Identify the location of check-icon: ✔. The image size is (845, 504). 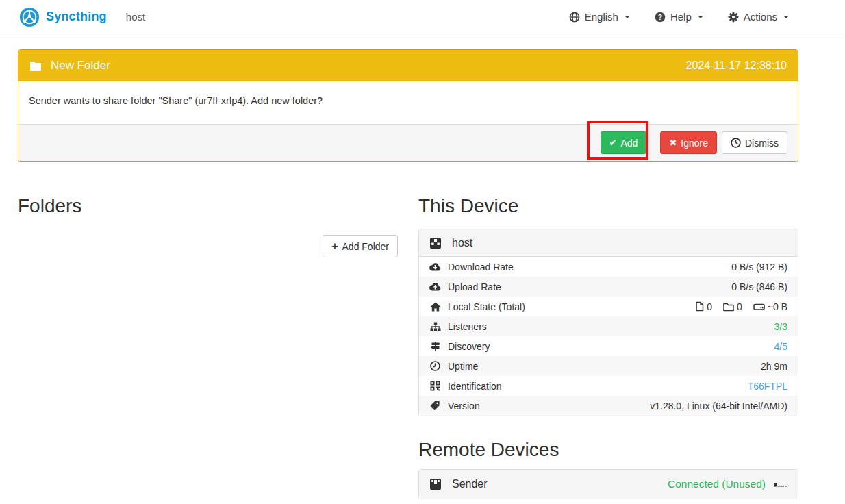
(614, 142).